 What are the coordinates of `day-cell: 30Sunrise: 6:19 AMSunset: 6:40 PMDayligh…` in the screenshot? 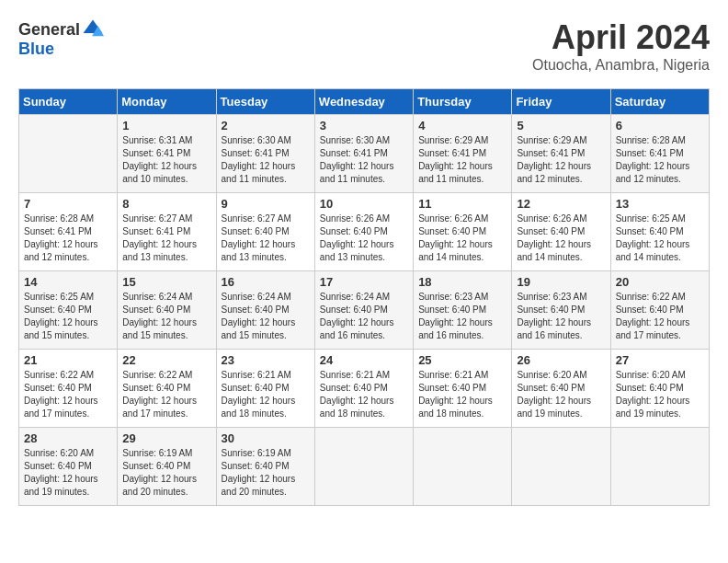 It's located at (265, 467).